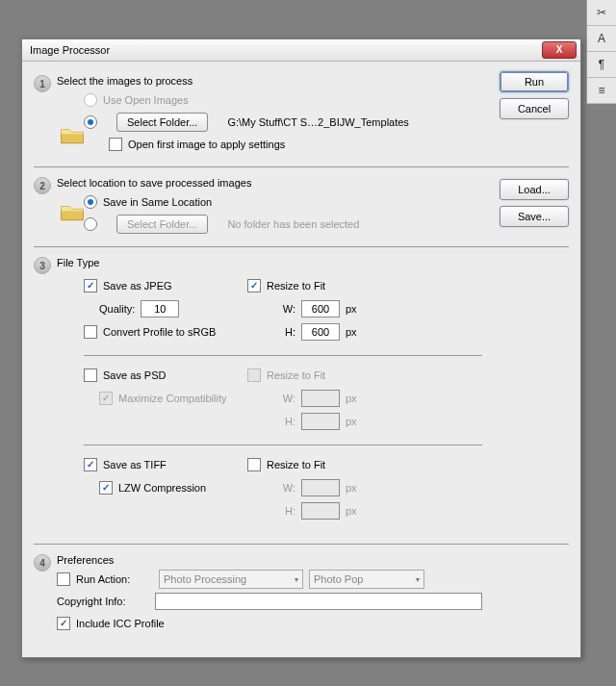  Describe the element at coordinates (254, 286) in the screenshot. I see `jpeg-resize-checkbox` at that location.